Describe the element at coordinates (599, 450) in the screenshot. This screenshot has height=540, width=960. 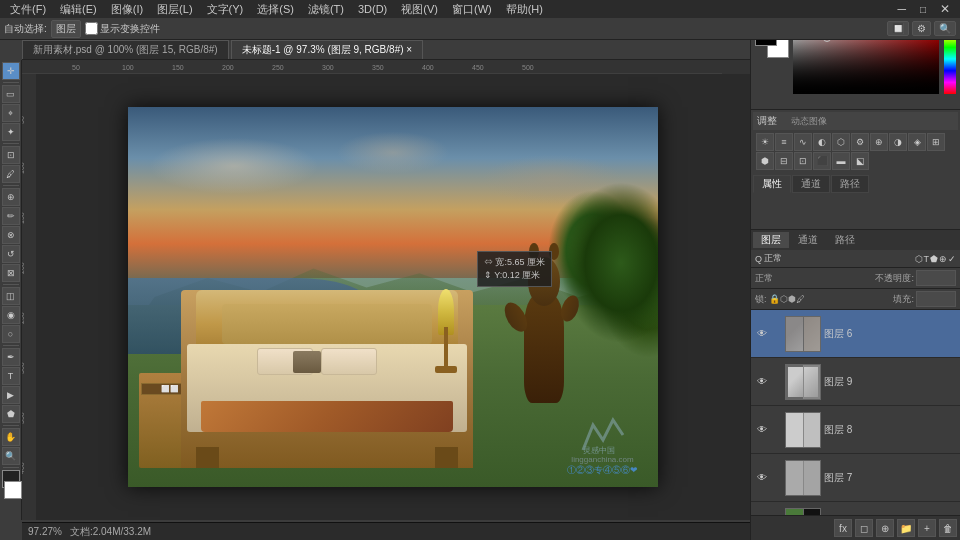
I see `svg-text: 灵感中国` at that location.